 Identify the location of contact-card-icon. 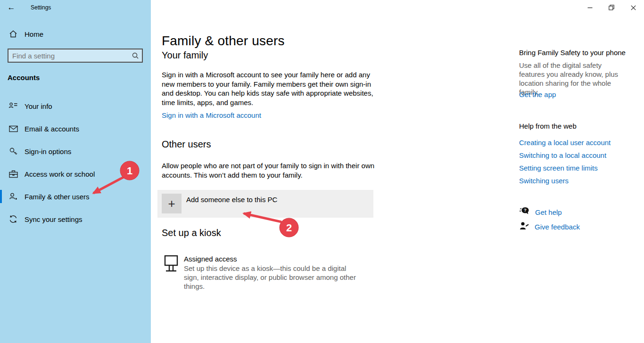
(13, 106).